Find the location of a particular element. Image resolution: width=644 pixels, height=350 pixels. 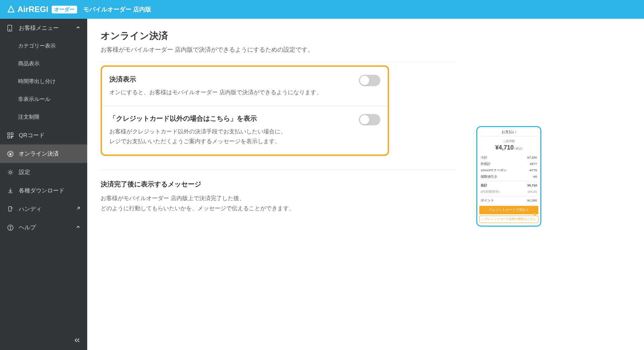

setting-title: 「クレジットカード以外の場合はこちら」を表示 is located at coordinates (245, 119).